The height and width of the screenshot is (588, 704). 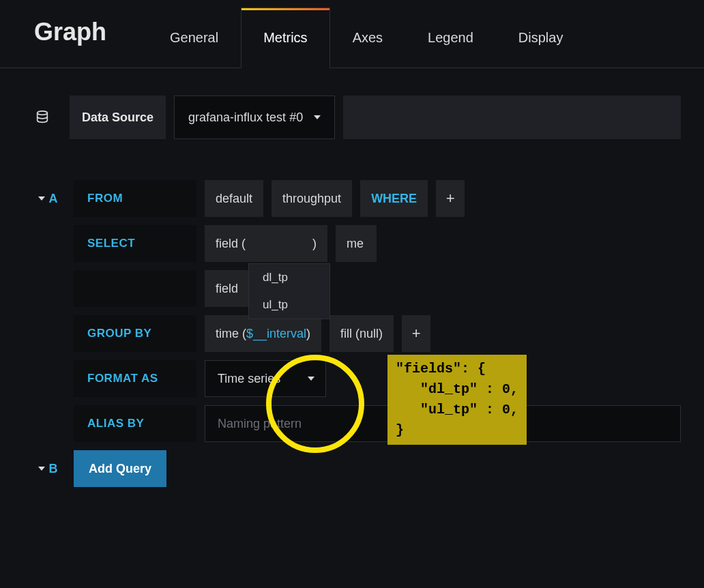 I want to click on tab-general: General, so click(x=194, y=38).